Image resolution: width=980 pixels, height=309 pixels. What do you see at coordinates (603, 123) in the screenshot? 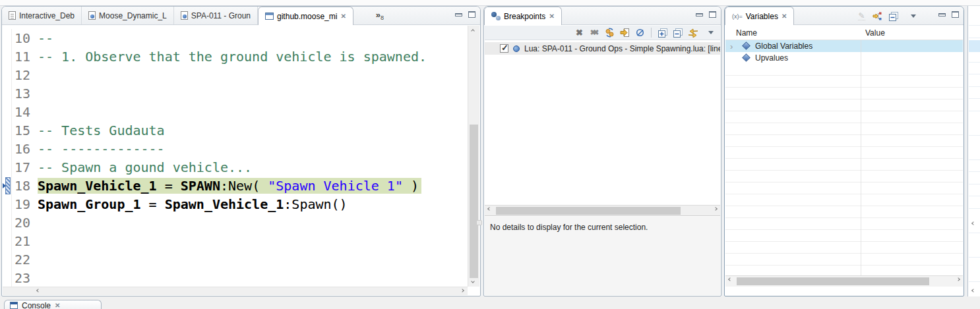
I see `breakpoints-list: ✓ Lua: SPA-011 - Ground Ops - Simple Spa…` at bounding box center [603, 123].